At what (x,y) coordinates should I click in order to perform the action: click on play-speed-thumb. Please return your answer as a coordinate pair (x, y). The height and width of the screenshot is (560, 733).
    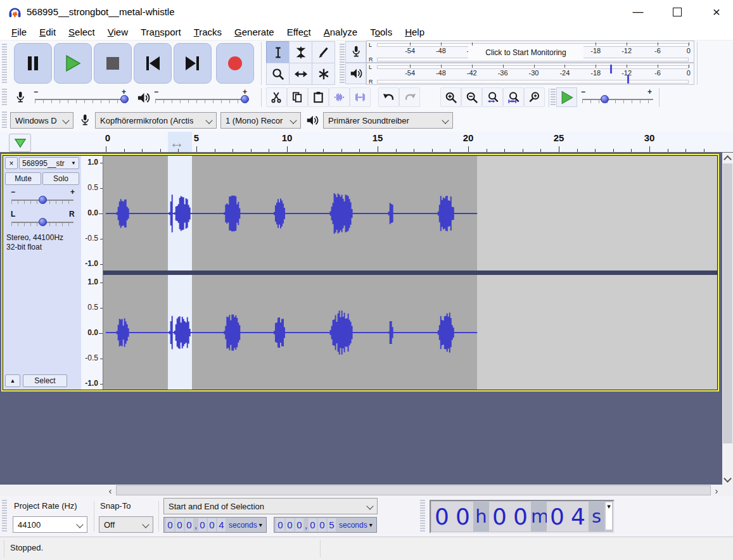
    Looking at the image, I should click on (604, 99).